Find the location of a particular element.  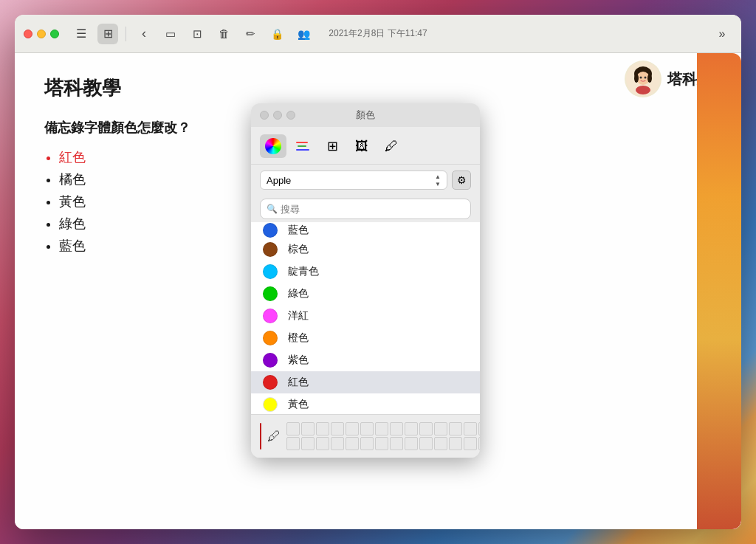

color-name: 綠色 is located at coordinates (298, 294).